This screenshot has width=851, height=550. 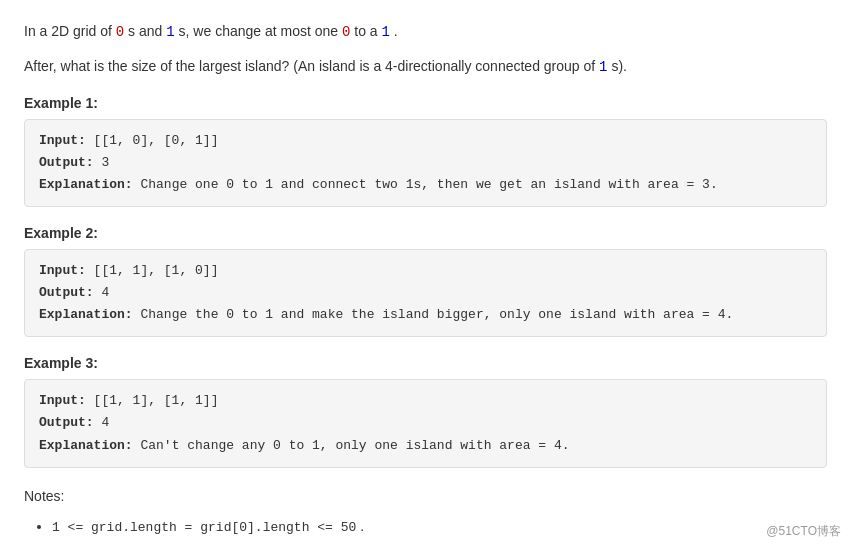 What do you see at coordinates (426, 103) in the screenshot?
I see `example-1-title: Example 1:` at bounding box center [426, 103].